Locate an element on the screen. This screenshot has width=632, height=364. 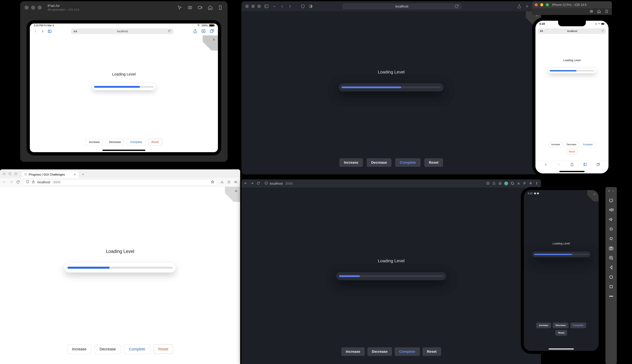
power-icon is located at coordinates (611, 200).